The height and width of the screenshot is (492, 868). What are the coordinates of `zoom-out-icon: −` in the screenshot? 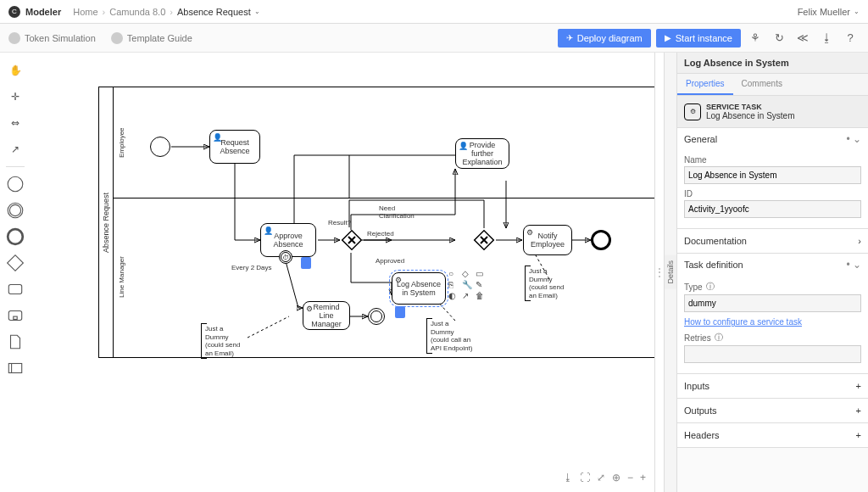 It's located at (631, 478).